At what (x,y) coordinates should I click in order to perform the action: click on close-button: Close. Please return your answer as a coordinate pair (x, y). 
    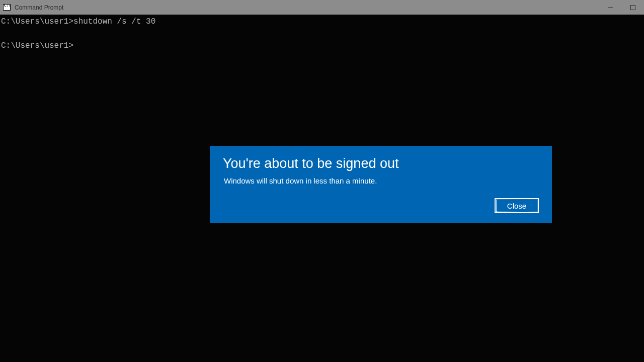
    Looking at the image, I should click on (517, 206).